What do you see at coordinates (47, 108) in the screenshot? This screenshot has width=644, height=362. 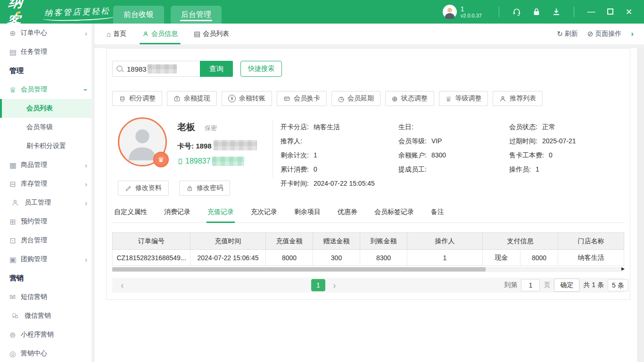 I see `sidebar-item-member-list: 会员列表` at bounding box center [47, 108].